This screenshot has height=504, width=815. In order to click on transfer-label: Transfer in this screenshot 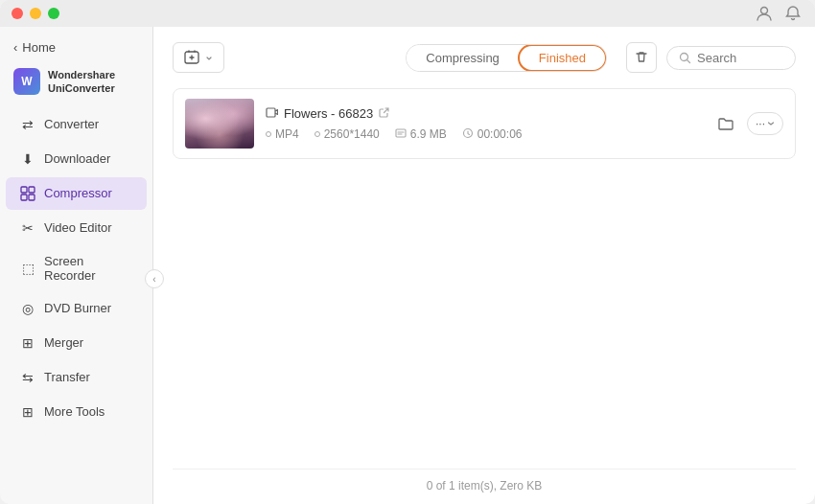, I will do `click(67, 378)`.